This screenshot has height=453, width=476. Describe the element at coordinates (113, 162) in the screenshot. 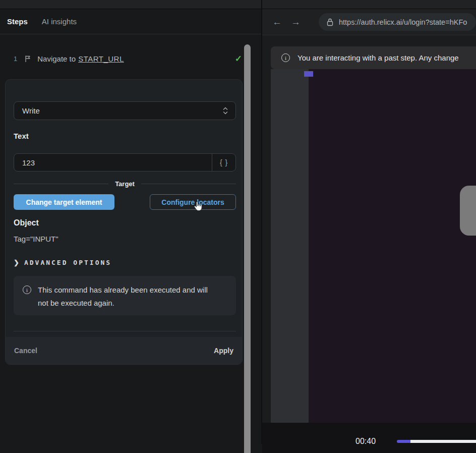

I see `text-input: 123` at that location.